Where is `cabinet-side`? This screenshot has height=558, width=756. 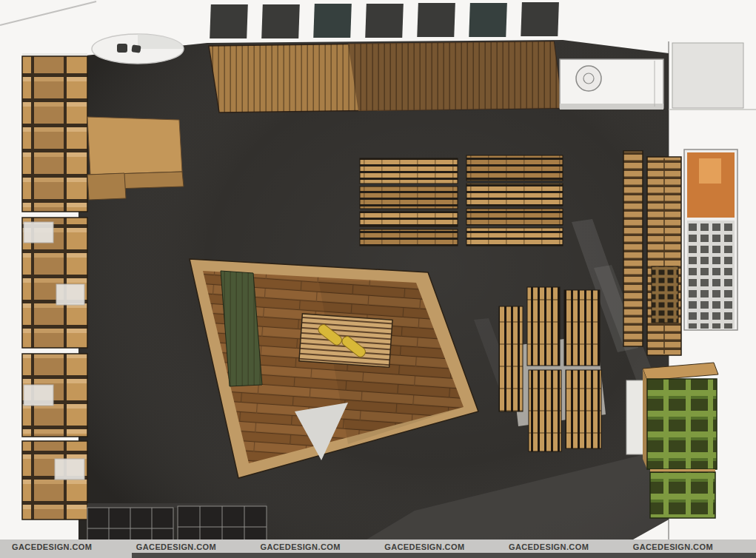
cabinet-side is located at coordinates (645, 419).